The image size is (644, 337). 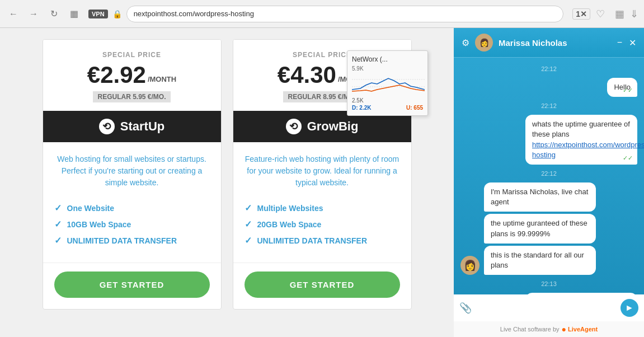 I want to click on wordpress-logo: ⟲, so click(x=107, y=127).